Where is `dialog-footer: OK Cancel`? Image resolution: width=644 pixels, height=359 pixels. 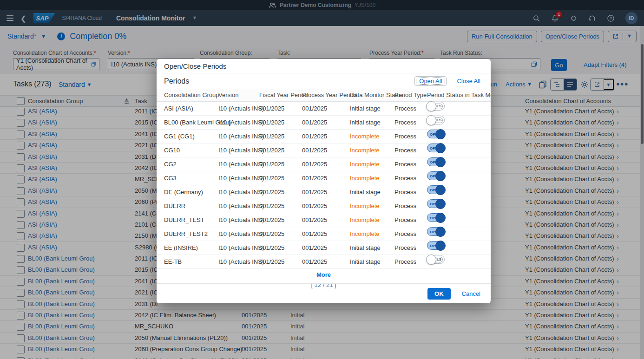 dialog-footer: OK Cancel is located at coordinates (323, 294).